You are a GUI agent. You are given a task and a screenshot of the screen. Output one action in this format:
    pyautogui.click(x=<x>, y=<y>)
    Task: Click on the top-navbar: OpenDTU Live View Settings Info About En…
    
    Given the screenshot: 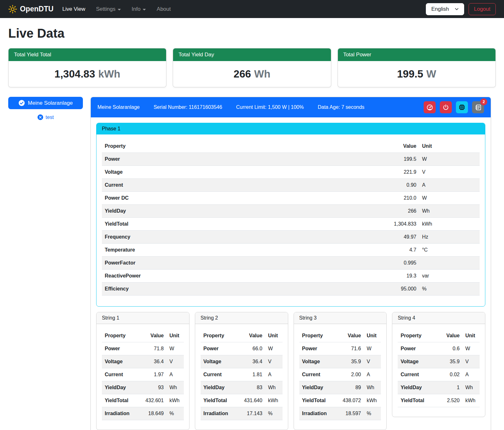 What is the action you would take?
    pyautogui.click(x=252, y=9)
    